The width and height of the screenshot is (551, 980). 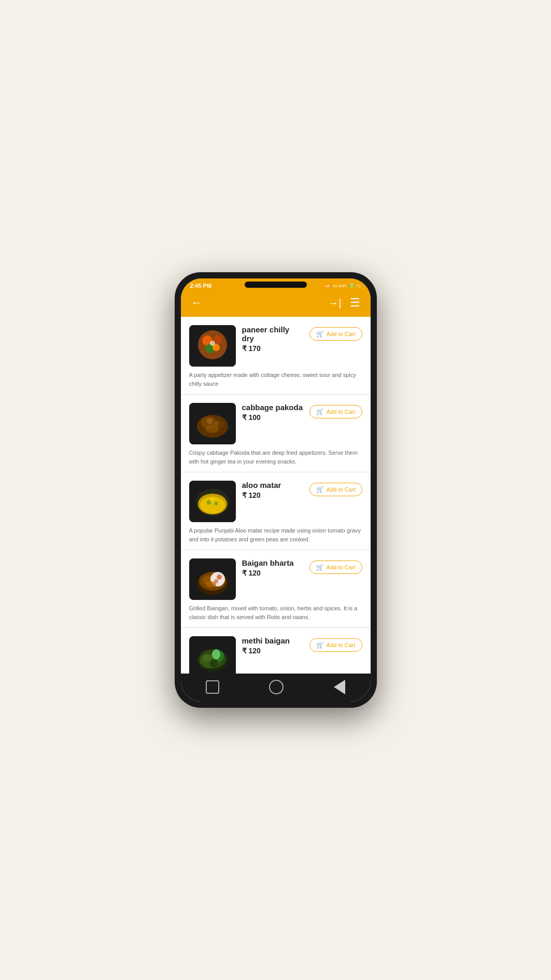 I want to click on item-info-methi: methi baigan ₹ 120, so click(x=273, y=647).